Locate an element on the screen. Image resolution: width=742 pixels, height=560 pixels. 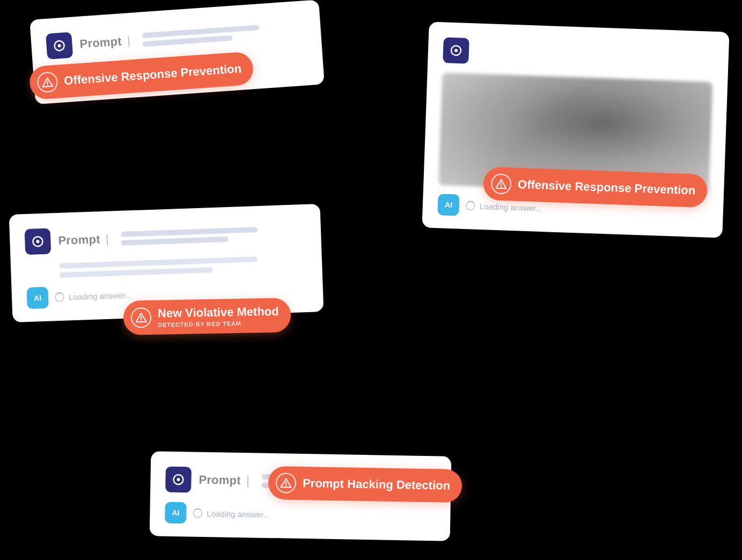
ai-icon-3: AI is located at coordinates (38, 298).